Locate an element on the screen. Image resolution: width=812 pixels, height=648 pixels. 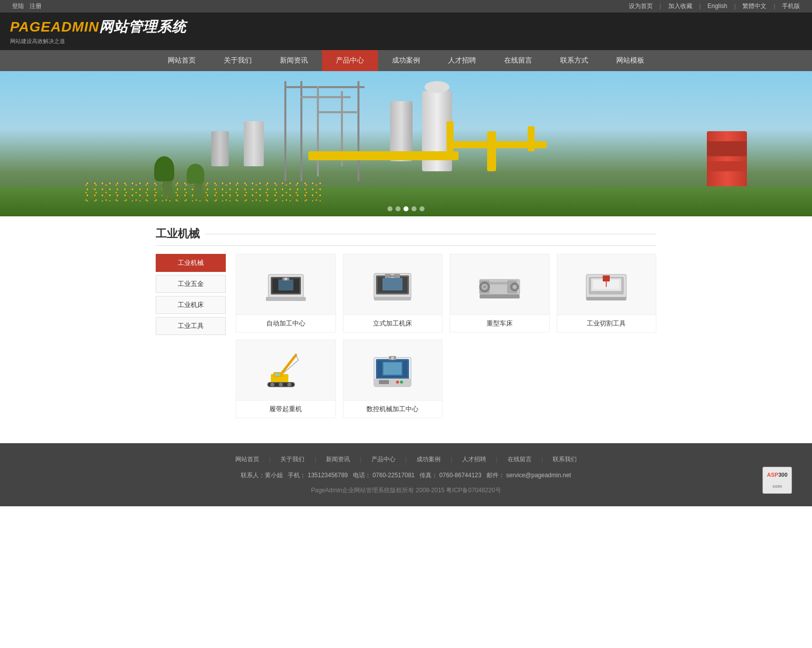
nav-item-contact: 联系方式 is located at coordinates (574, 61).